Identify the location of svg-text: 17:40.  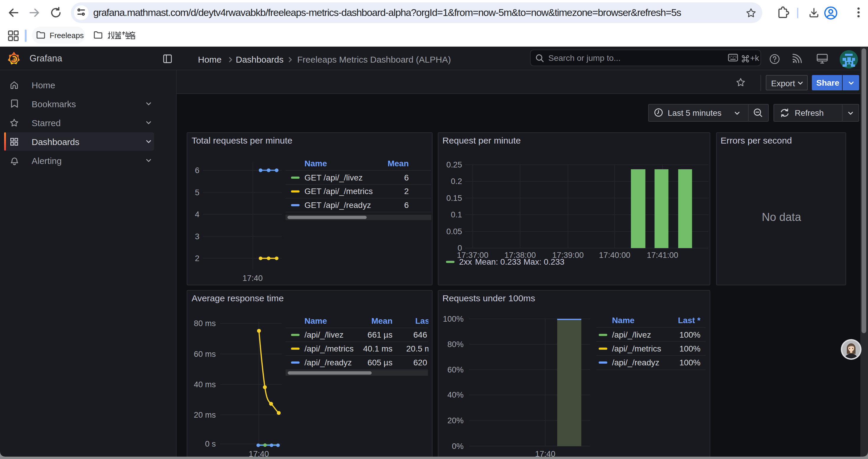
(253, 277).